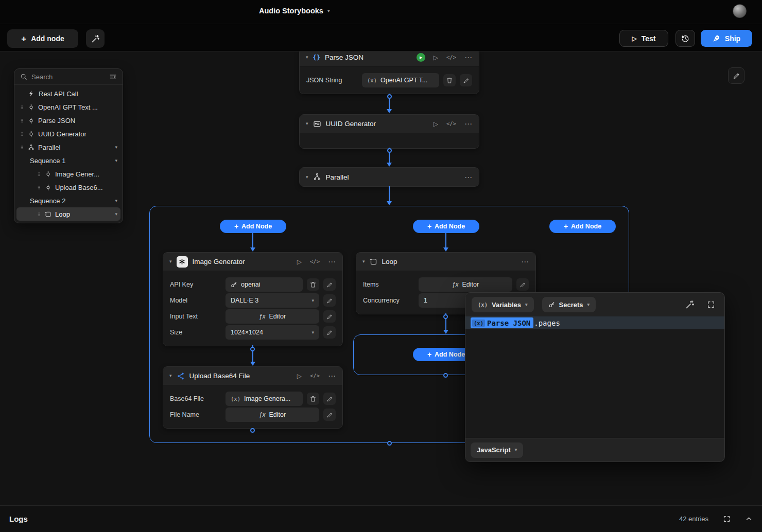  I want to click on sidebar-item-sequence-1: Sequence 1 ▾, so click(68, 161).